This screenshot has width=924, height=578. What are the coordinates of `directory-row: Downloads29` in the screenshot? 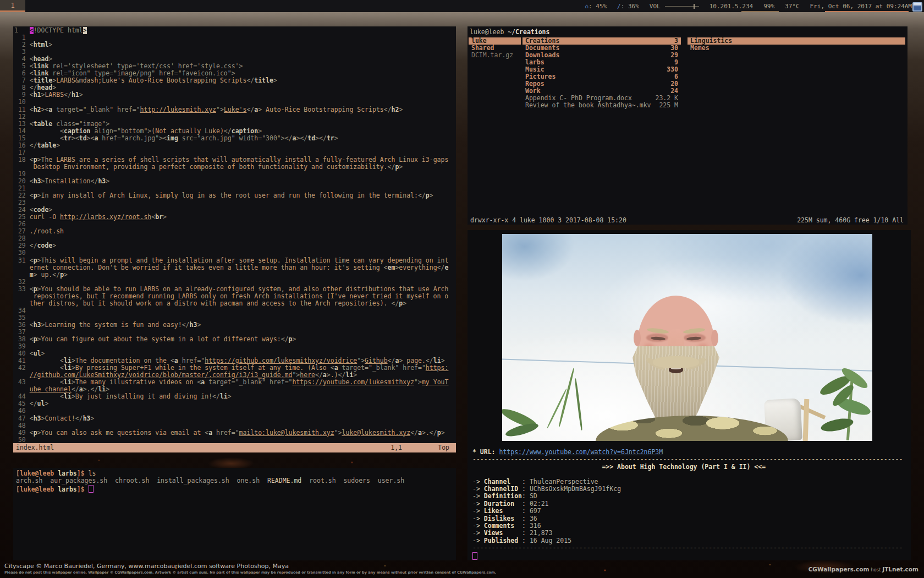 It's located at (602, 55).